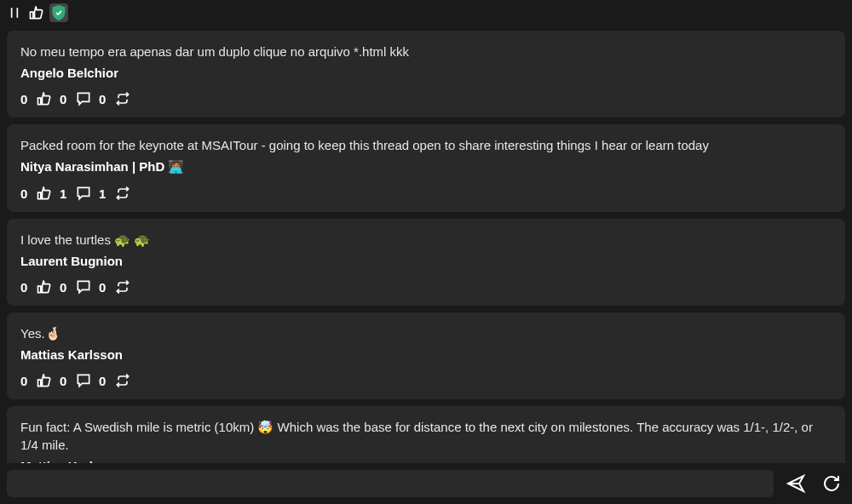 The image size is (852, 504). I want to click on post-author: Angelo Belchior, so click(426, 73).